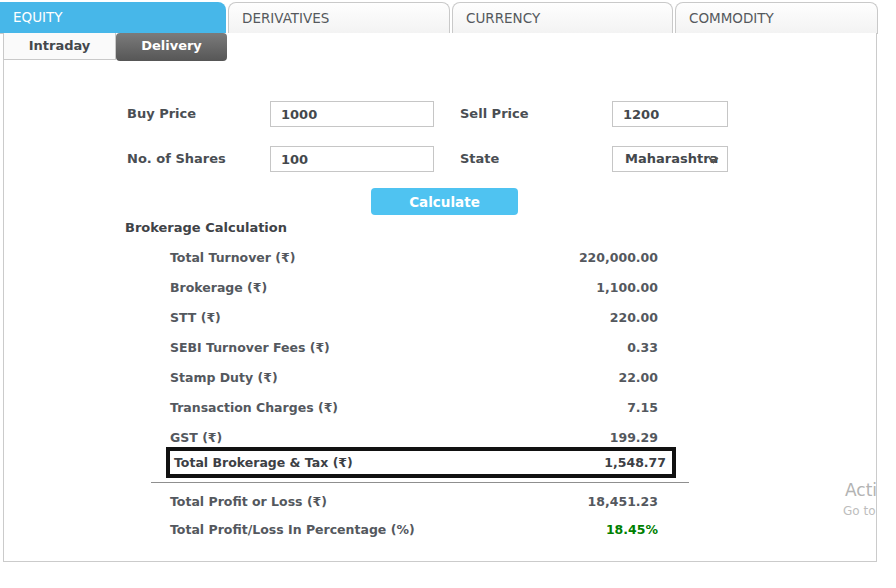 This screenshot has width=896, height=588. I want to click on result-value: 0.33, so click(642, 348).